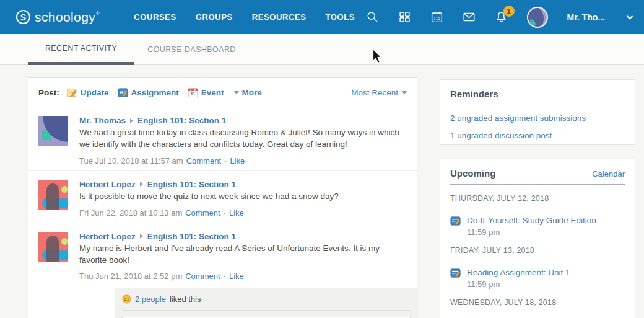 The image size is (644, 318). I want to click on notification-badge: 1, so click(509, 11).